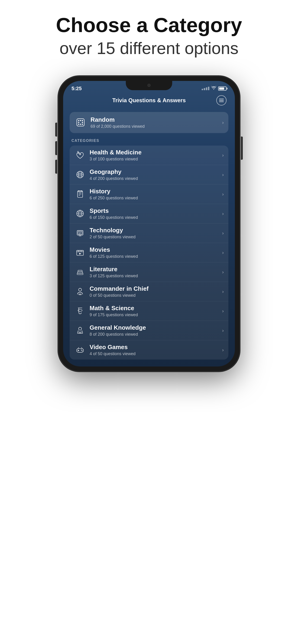 The image size is (298, 644). What do you see at coordinates (80, 174) in the screenshot?
I see `geography-icon` at bounding box center [80, 174].